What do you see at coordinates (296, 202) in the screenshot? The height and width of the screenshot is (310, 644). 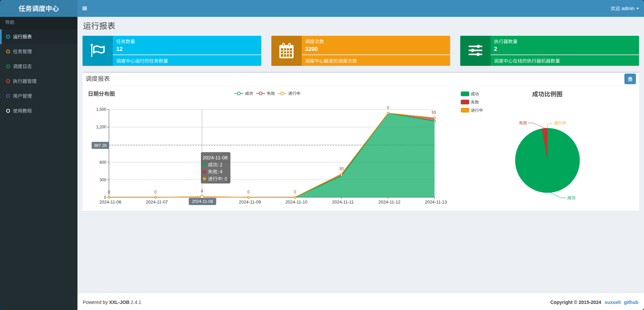 I see `svg-text: 2024-11-10` at bounding box center [296, 202].